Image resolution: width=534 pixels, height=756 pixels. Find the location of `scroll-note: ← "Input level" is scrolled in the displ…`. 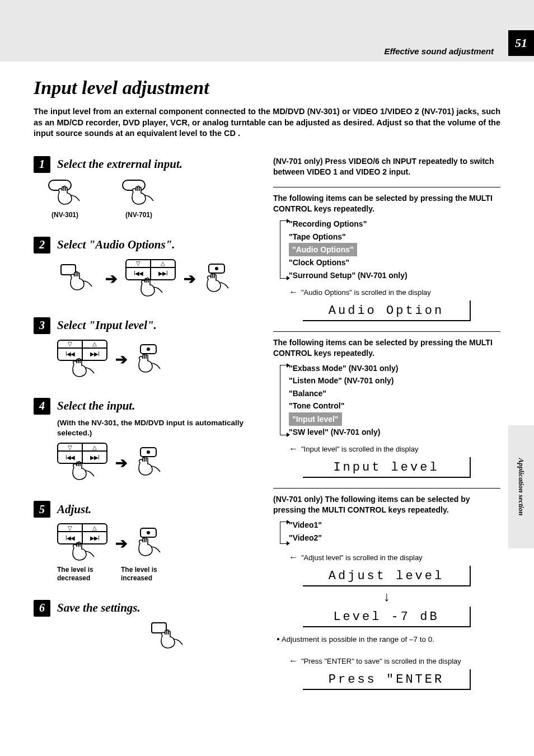

scroll-note: ← "Input level" is scrolled in the displ… is located at coordinates (395, 449).